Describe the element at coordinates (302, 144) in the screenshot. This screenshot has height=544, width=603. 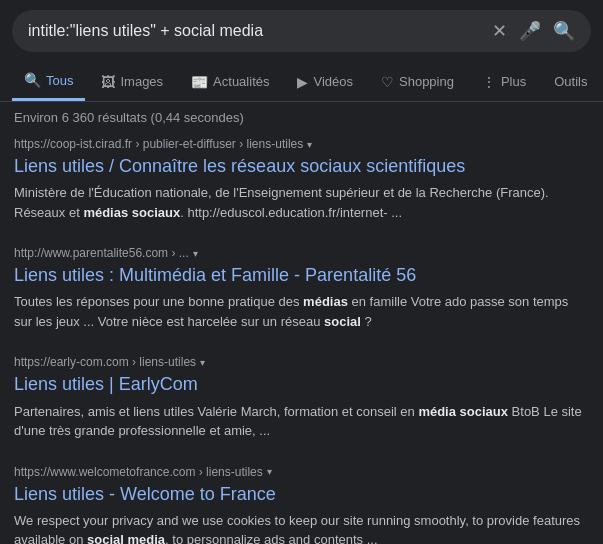
I see `result-url-line: https://coop-ist.cirad.fr › publier-et-d…` at that location.